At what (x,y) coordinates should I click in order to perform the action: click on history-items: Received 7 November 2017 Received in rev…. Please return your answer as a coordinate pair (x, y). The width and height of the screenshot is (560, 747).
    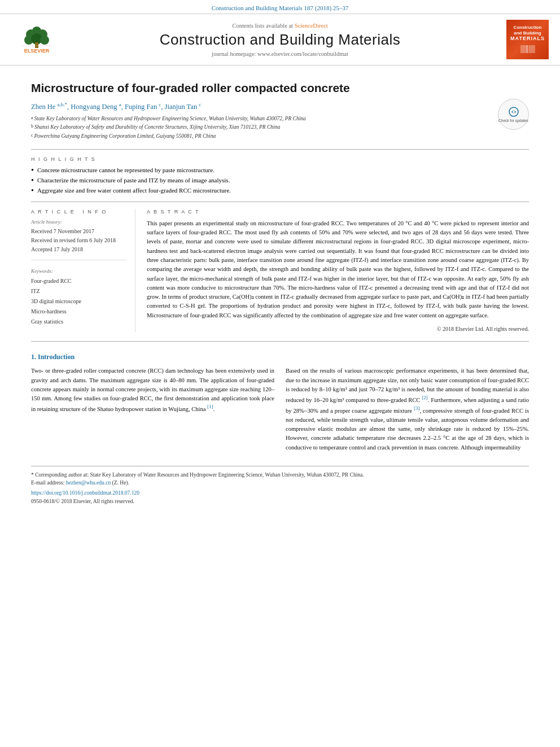
    Looking at the image, I should click on (79, 241).